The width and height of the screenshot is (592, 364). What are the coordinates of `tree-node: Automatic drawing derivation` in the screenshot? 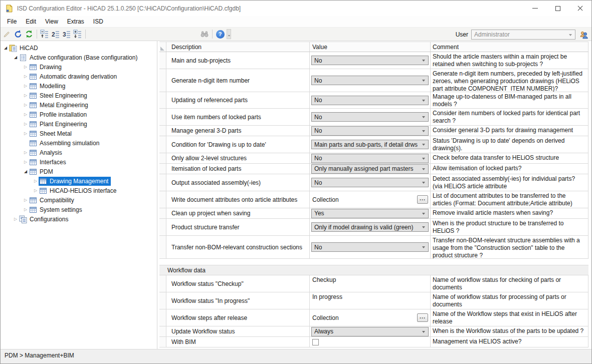 It's located at (74, 77).